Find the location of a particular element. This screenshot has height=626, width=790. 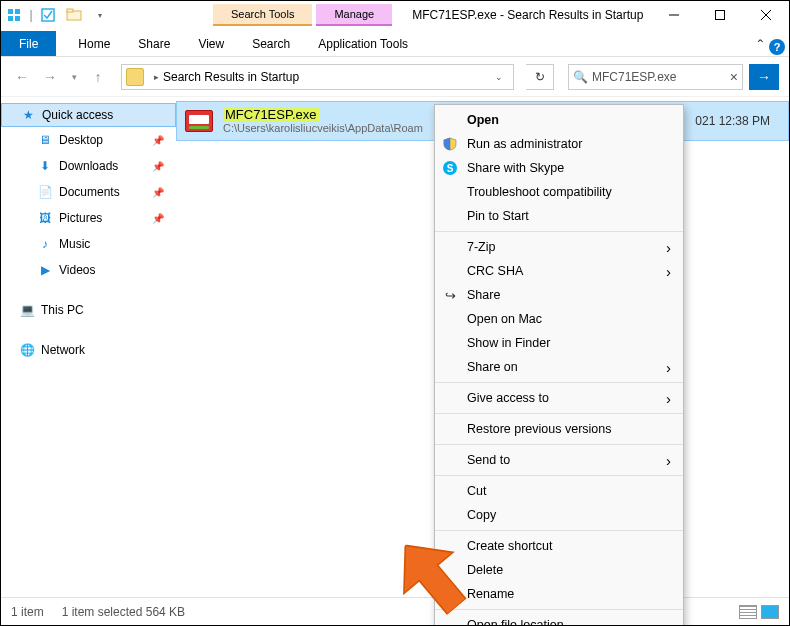

context-menu-pin-to-start: Pin to Start is located at coordinates (559, 216).